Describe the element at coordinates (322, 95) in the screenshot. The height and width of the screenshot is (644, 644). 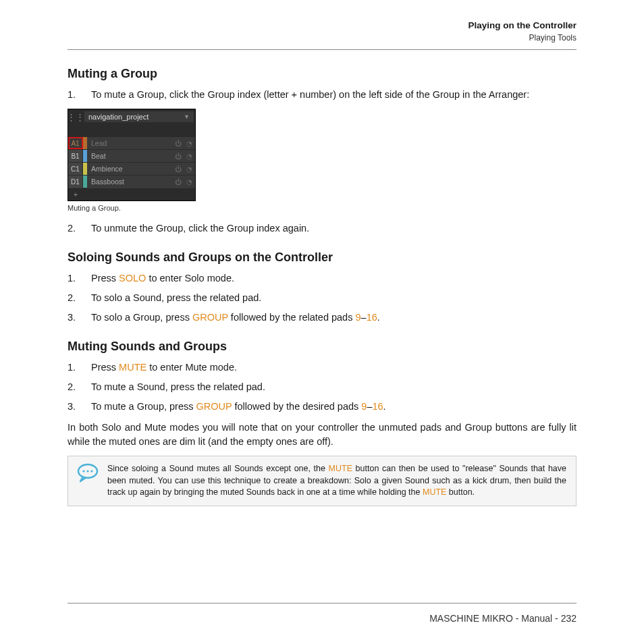
I see `step-text: To mute a Group, click the Group index (…` at that location.